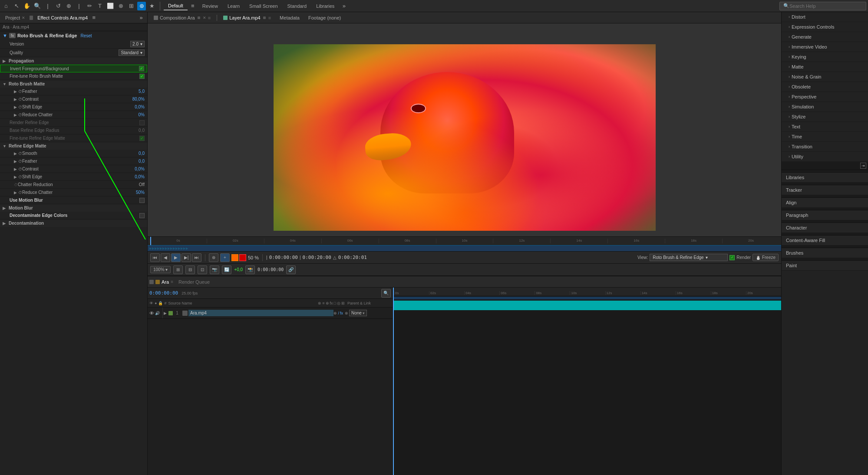 The height and width of the screenshot is (475, 868). I want to click on feather-value: 5,0, so click(142, 91).